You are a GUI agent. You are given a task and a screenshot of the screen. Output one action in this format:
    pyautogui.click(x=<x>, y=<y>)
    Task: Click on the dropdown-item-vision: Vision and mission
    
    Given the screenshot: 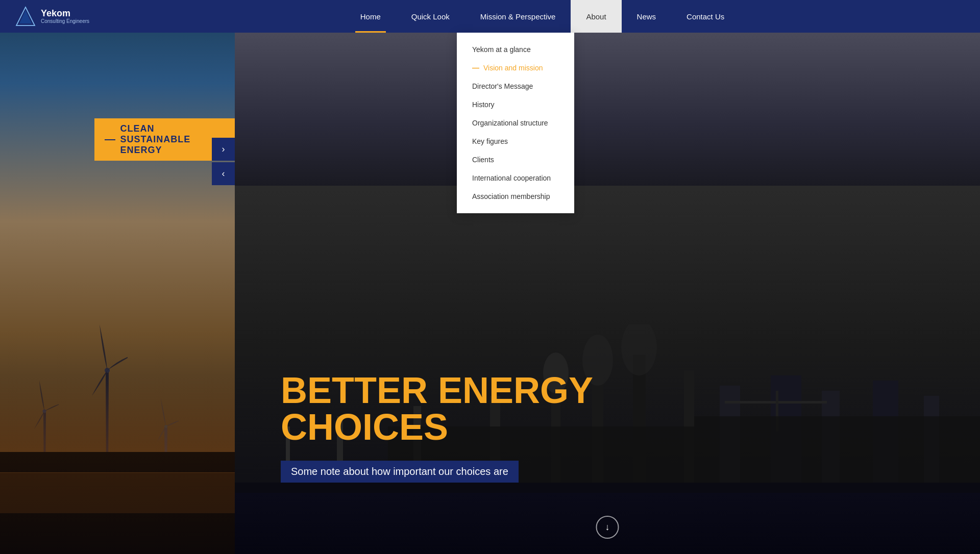 What is the action you would take?
    pyautogui.click(x=516, y=68)
    